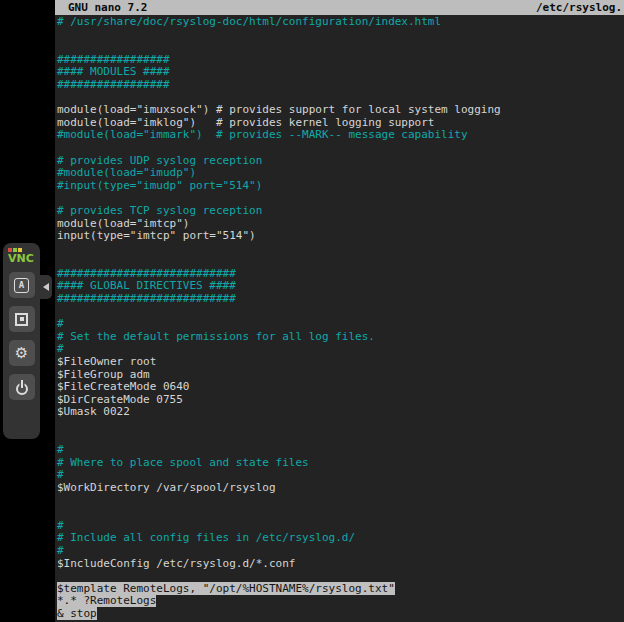  Describe the element at coordinates (340, 186) in the screenshot. I see `editor-line: #input(type="imudp" port="514")` at that location.